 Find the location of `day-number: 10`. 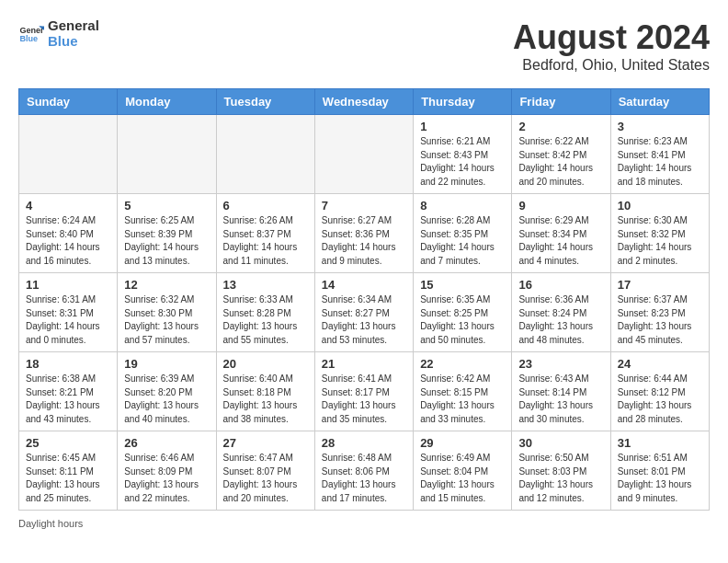

day-number: 10 is located at coordinates (660, 206).